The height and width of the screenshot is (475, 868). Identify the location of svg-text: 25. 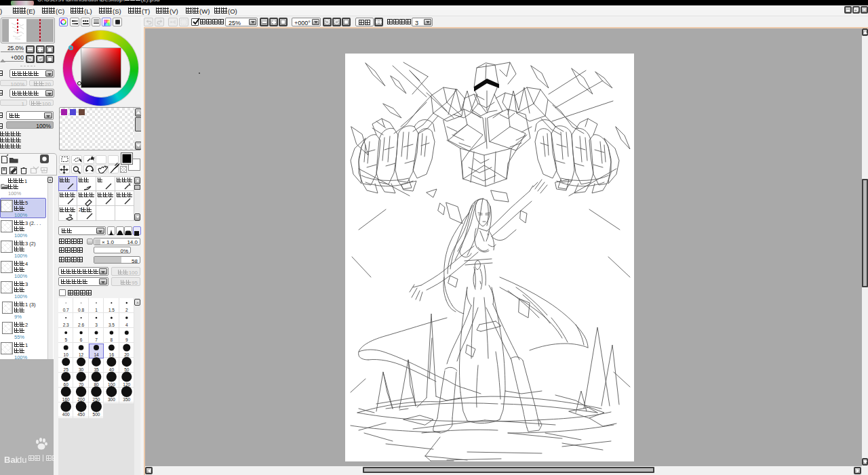
(66, 370).